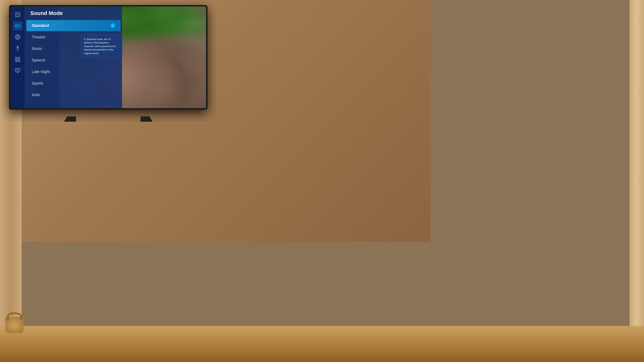 Image resolution: width=644 pixels, height=362 pixels. Describe the element at coordinates (74, 83) in the screenshot. I see `menu-item-sports: Sports` at that location.